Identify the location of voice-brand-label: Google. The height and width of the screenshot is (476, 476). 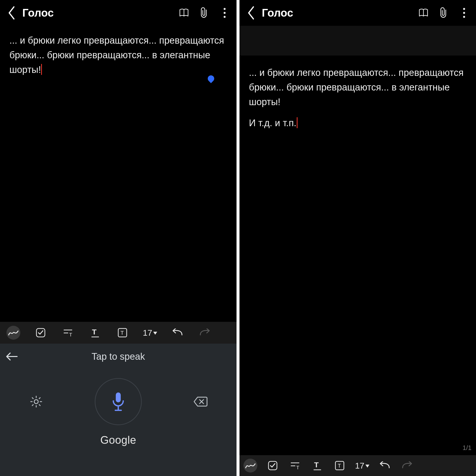
(118, 449).